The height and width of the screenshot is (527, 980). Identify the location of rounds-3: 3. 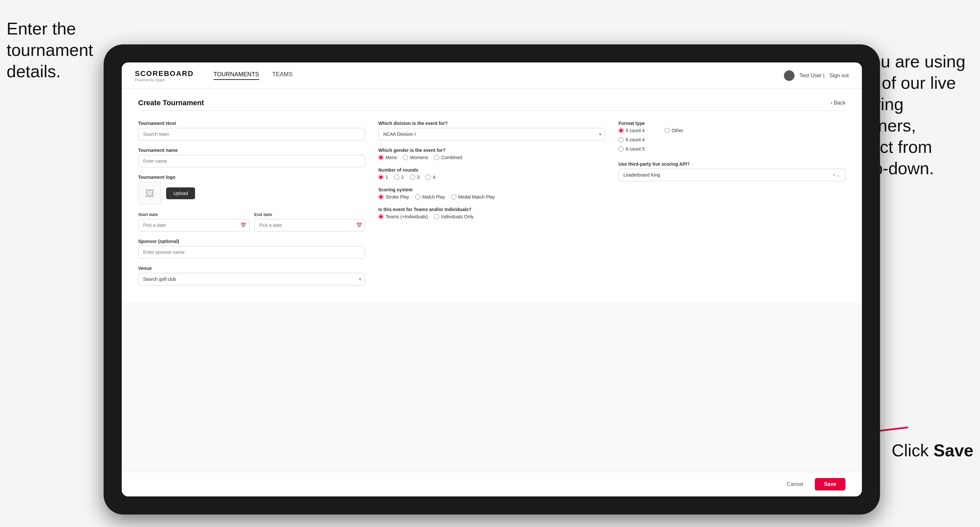
(415, 177).